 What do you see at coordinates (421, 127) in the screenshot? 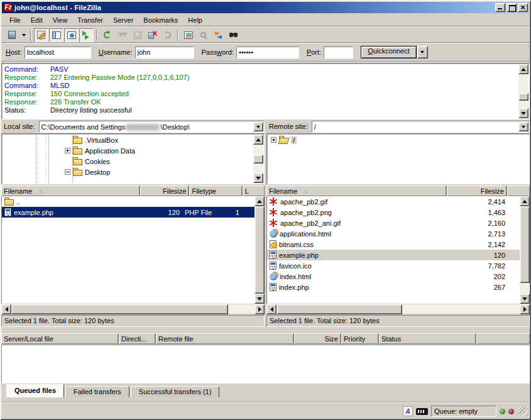
I see `remote-site-combo: /` at bounding box center [421, 127].